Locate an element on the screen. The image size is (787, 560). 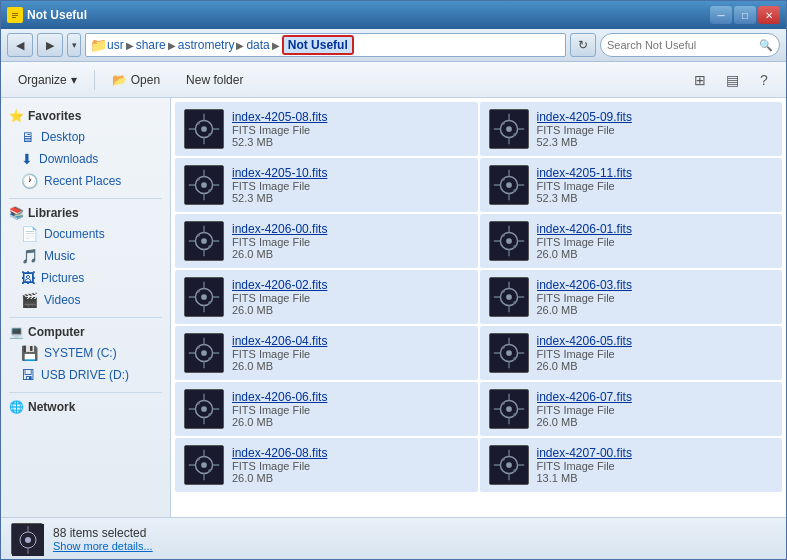
computer-icon: 💻 is located at coordinates (16, 332).